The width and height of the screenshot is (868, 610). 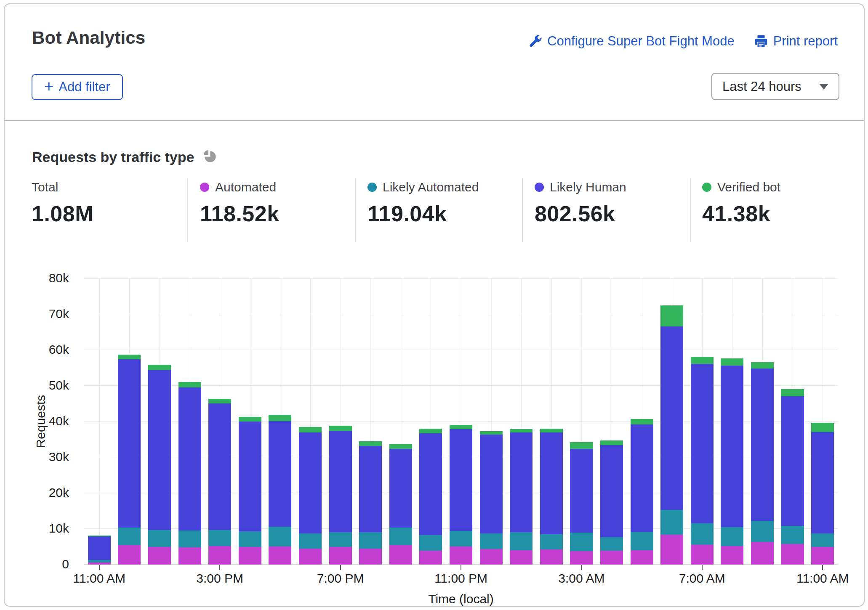 I want to click on stat-automated: Automated118.52k, so click(x=240, y=203).